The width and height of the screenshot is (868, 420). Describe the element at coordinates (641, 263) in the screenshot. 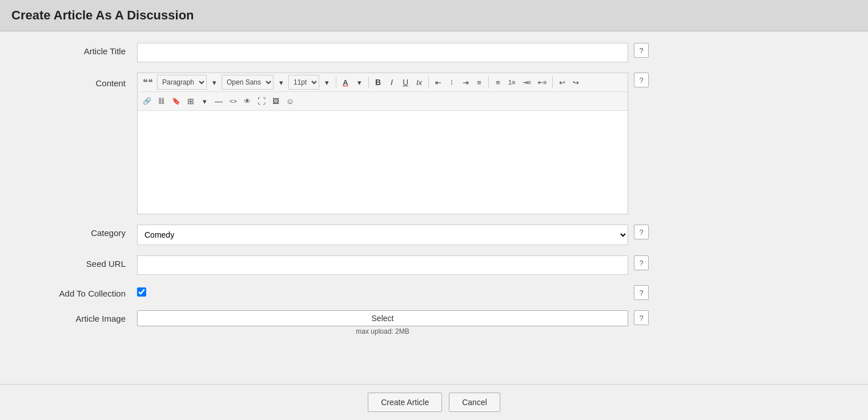

I see `seed-url-help-button: ?` at that location.